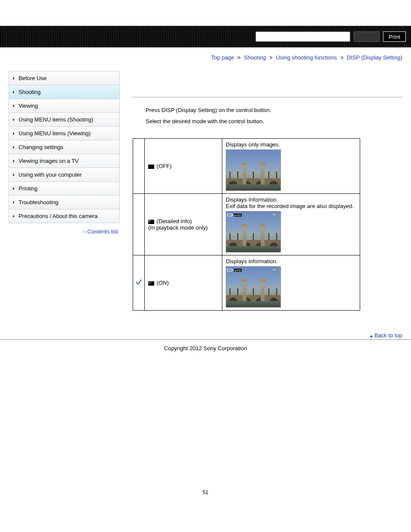  I want to click on sidebar-item-shooting: Shooting, so click(64, 92).